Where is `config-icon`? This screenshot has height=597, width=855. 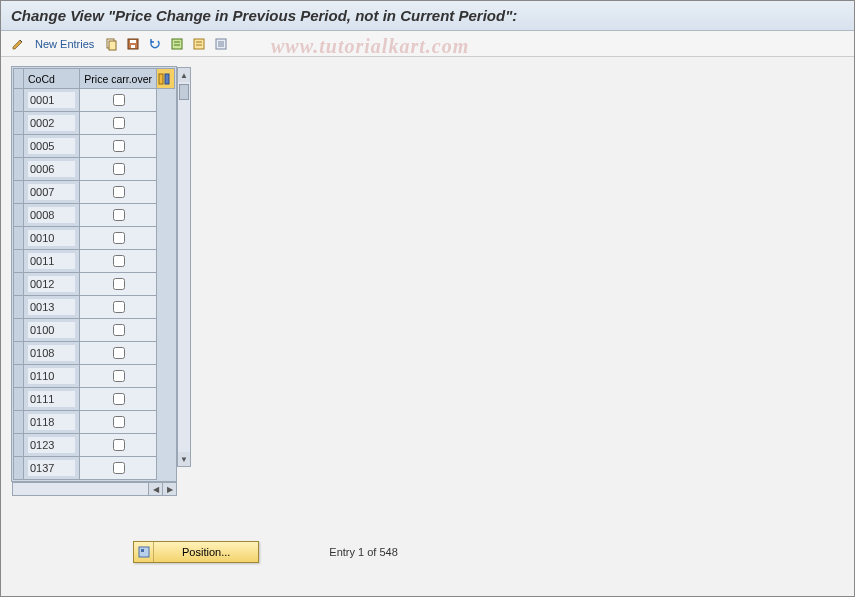 config-icon is located at coordinates (221, 44).